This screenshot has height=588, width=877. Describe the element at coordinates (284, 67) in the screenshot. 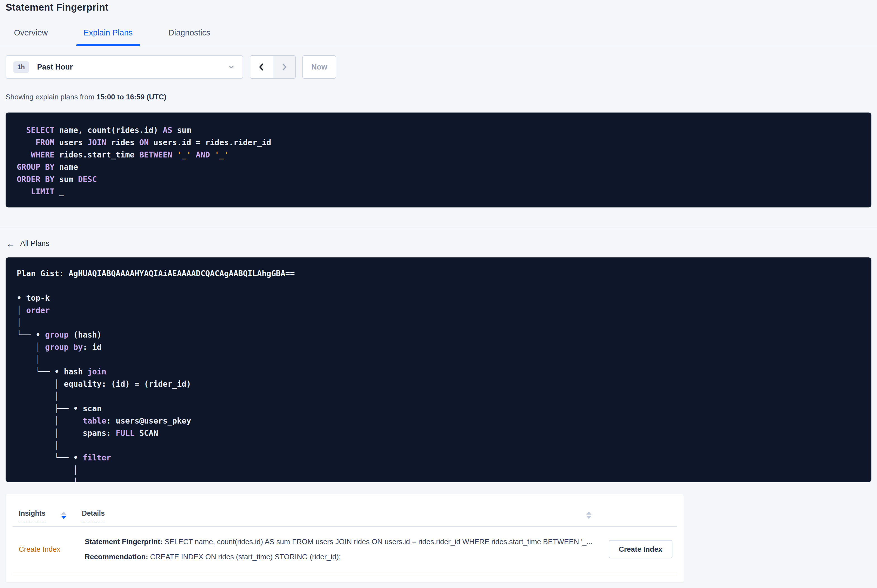

I see `chevron-right-icon` at that location.